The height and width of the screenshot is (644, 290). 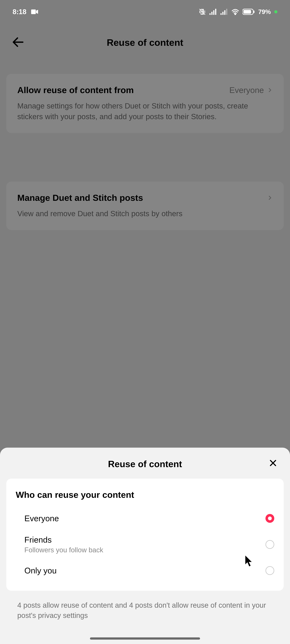 What do you see at coordinates (20, 12) in the screenshot?
I see `status-time: 8:18` at bounding box center [20, 12].